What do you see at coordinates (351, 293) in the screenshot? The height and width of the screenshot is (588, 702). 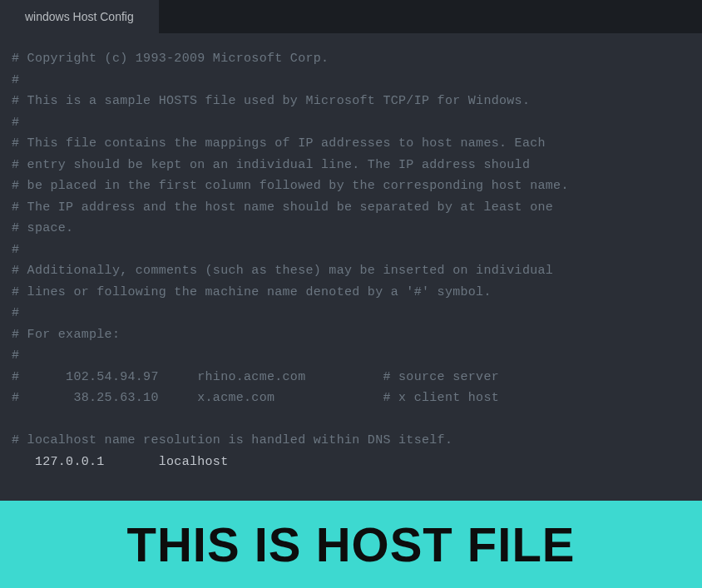 I see `editor-line: # lines or following the machine name de…` at bounding box center [351, 293].